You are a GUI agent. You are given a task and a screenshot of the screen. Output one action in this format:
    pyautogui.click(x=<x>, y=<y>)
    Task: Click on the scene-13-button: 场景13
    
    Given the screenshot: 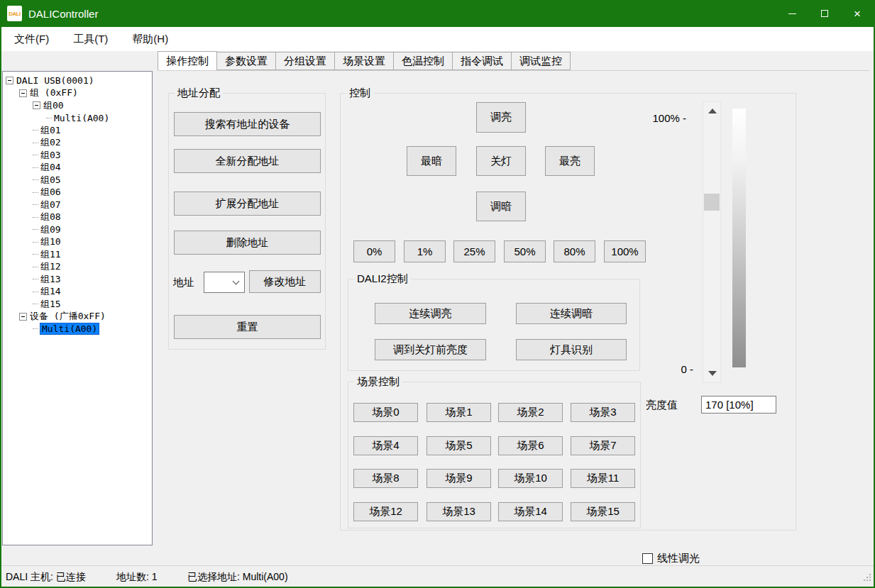 What is the action you would take?
    pyautogui.click(x=458, y=512)
    